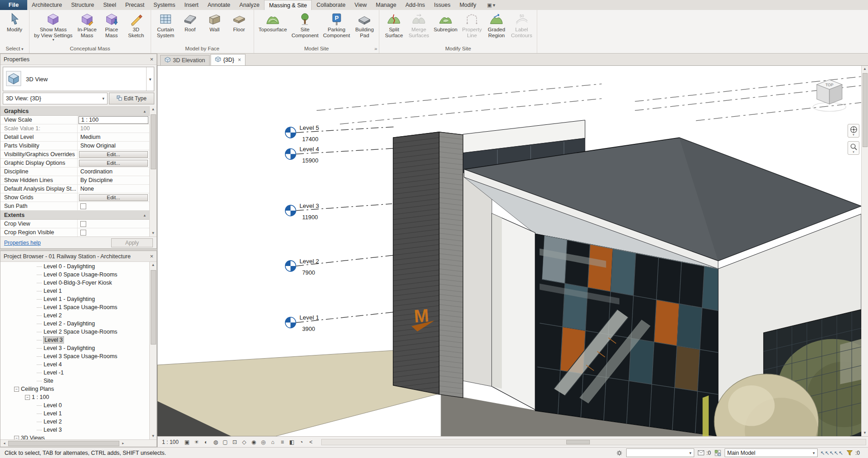 This screenshot has height=458, width=868. Describe the element at coordinates (135, 5) in the screenshot. I see `ribbon-tab-precast: Precast` at that location.